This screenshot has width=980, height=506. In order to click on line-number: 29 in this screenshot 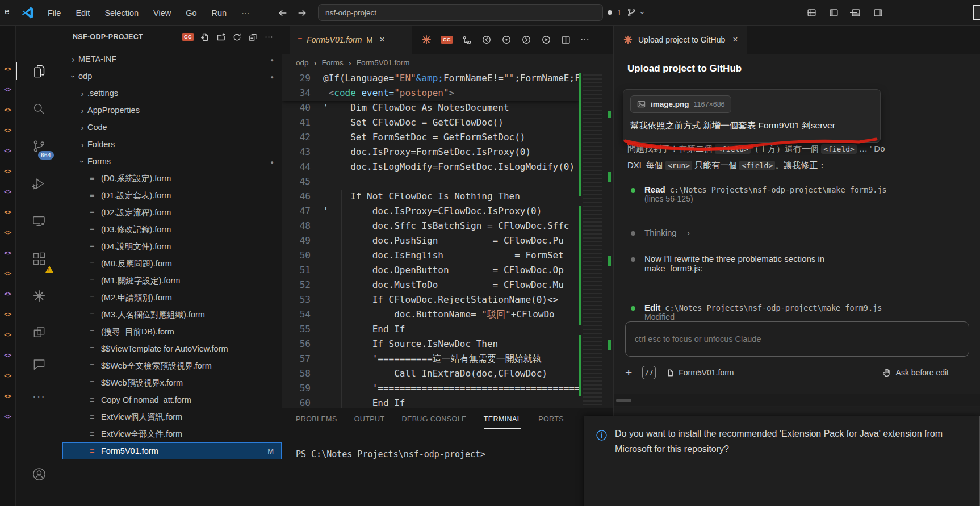, I will do `click(303, 78)`.